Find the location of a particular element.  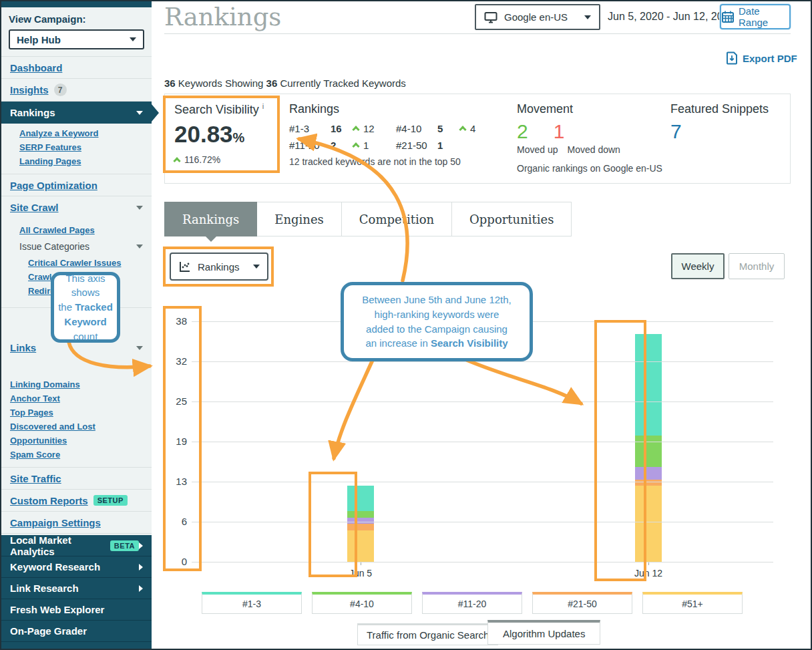

tab-engines: Engines is located at coordinates (299, 219).